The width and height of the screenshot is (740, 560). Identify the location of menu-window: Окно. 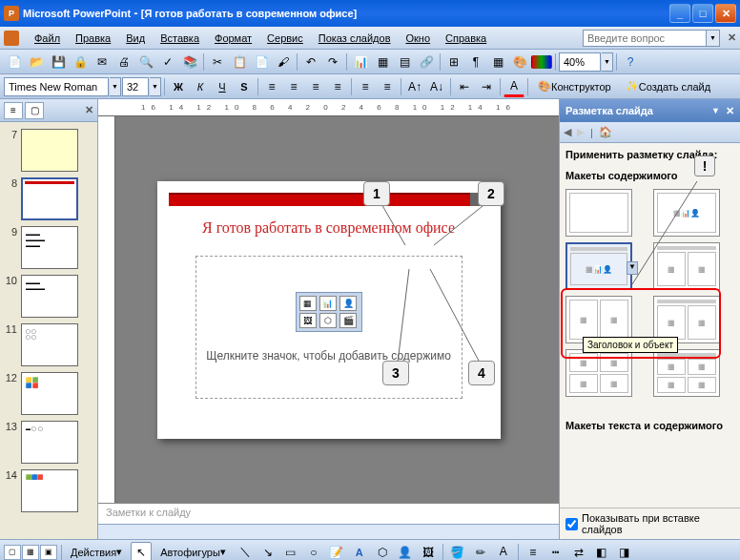
(419, 38).